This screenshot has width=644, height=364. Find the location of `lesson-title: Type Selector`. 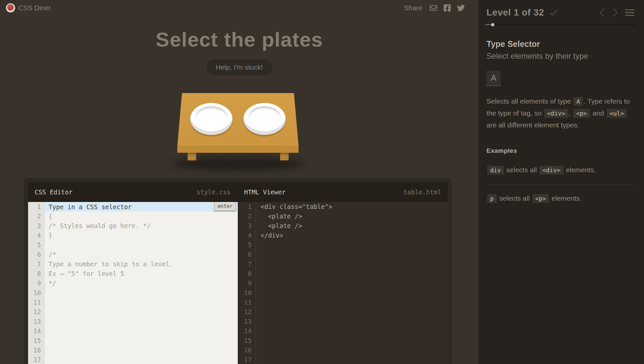

lesson-title: Type Selector is located at coordinates (561, 44).